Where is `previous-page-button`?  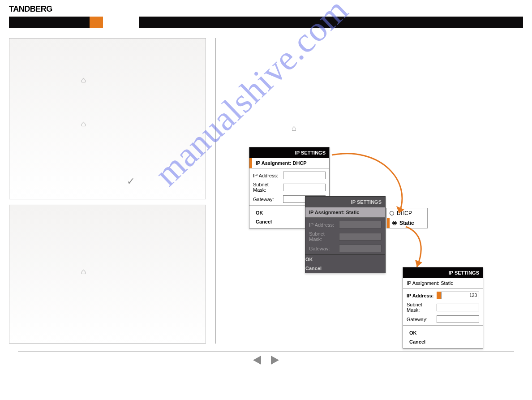 previous-page-button is located at coordinates (257, 360).